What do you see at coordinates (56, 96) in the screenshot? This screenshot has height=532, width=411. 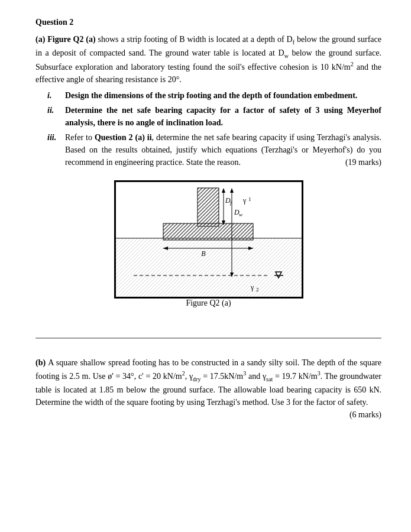 I see `sub-item-i-num: i.` at bounding box center [56, 96].